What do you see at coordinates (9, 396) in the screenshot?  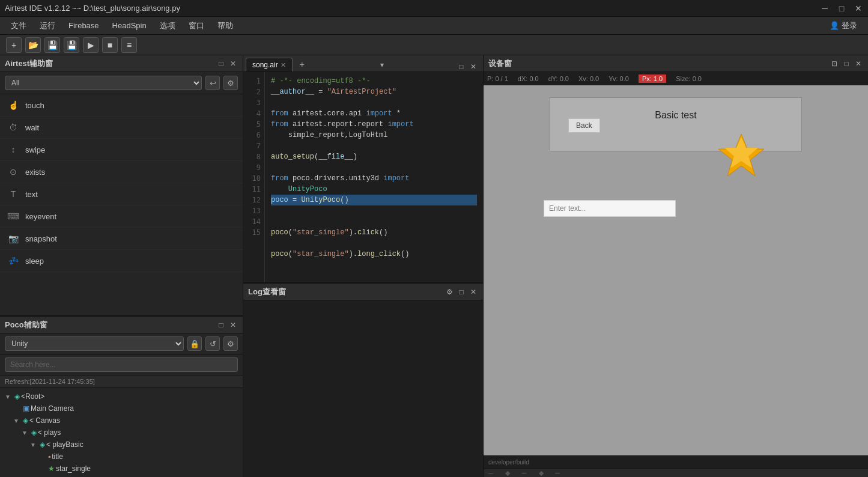 I see `tree-toggle-root: ▼` at bounding box center [9, 396].